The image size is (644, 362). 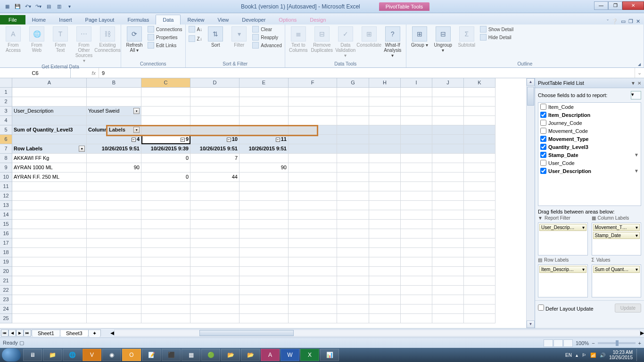 What do you see at coordinates (267, 37) in the screenshot?
I see `reapply-button: Reapply` at bounding box center [267, 37].